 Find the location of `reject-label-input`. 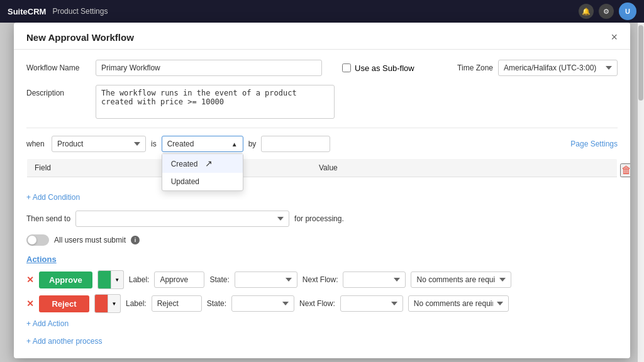

reject-label-input is located at coordinates (177, 304).